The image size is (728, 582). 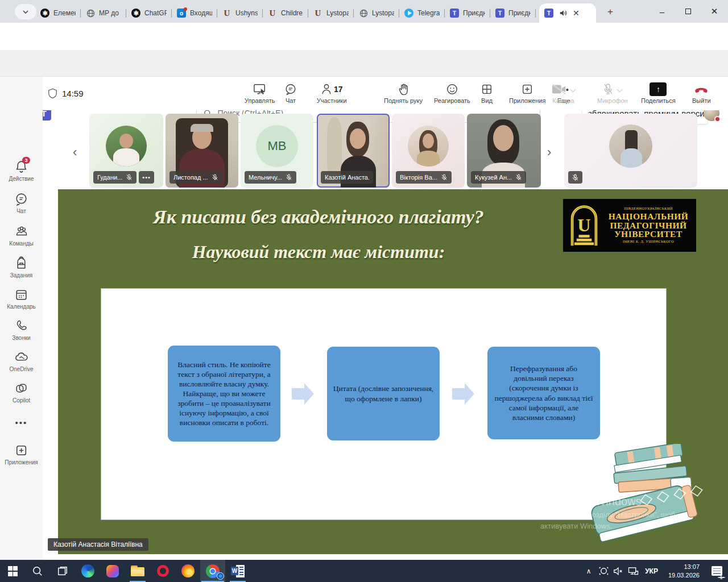 What do you see at coordinates (684, 571) in the screenshot?
I see `taskbar-clock: 13:07 19.03.2026` at bounding box center [684, 571].